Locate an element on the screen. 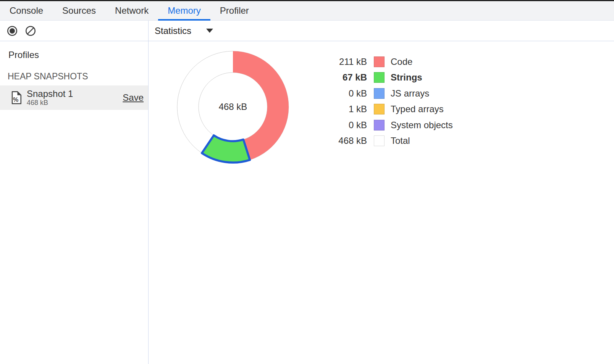 Image resolution: width=614 pixels, height=364 pixels. legend-label: System objects is located at coordinates (422, 125).